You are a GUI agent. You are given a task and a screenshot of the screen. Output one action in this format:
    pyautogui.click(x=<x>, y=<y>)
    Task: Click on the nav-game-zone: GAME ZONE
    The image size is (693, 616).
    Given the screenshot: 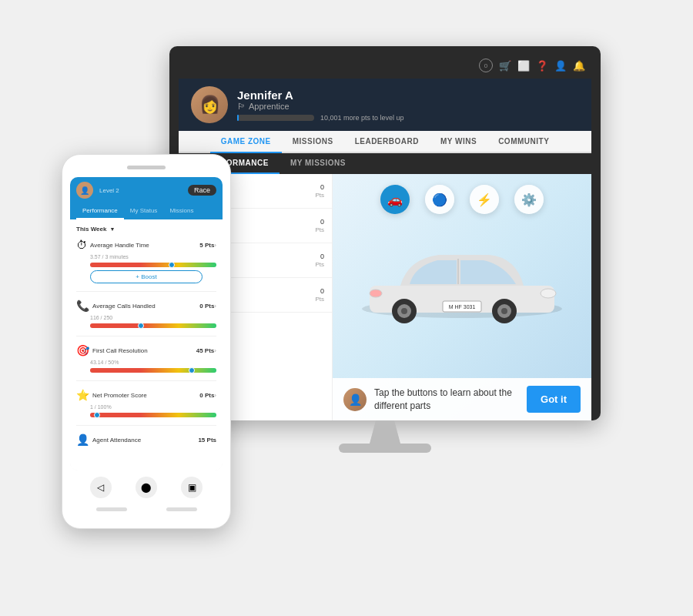 What is the action you would take?
    pyautogui.click(x=246, y=142)
    